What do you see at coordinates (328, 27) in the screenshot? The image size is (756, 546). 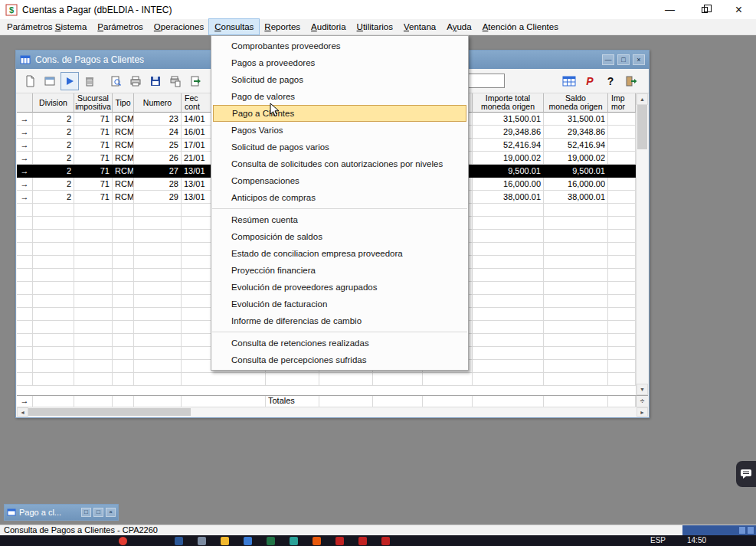 I see `menu-auditoria: Auditoria` at bounding box center [328, 27].